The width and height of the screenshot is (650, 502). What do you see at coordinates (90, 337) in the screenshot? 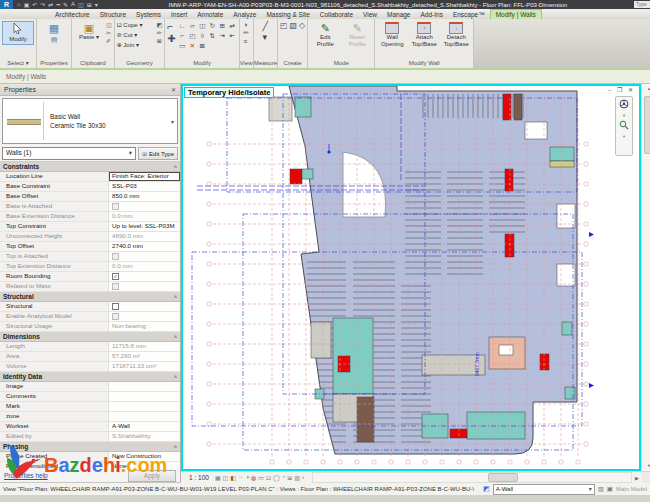
I see `section-header-dimensions: Dimensions^` at bounding box center [90, 337].